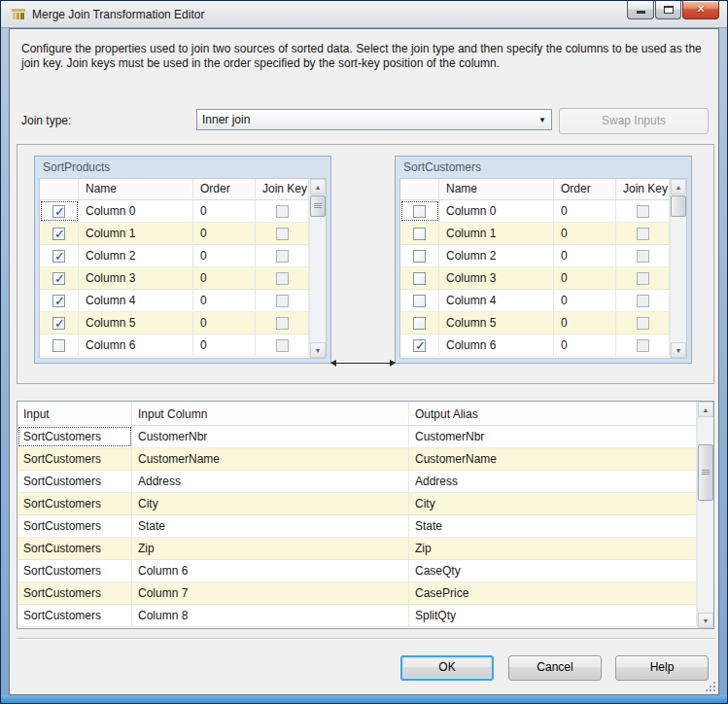 This screenshot has width=728, height=704. What do you see at coordinates (553, 504) in the screenshot?
I see `output-alias-cell: City` at bounding box center [553, 504].